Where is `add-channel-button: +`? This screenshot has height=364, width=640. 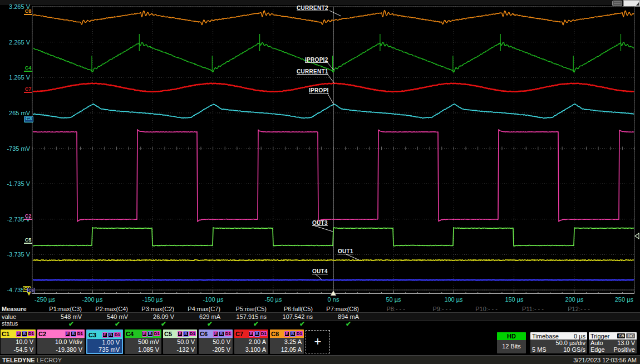 add-channel-button: + is located at coordinates (318, 342).